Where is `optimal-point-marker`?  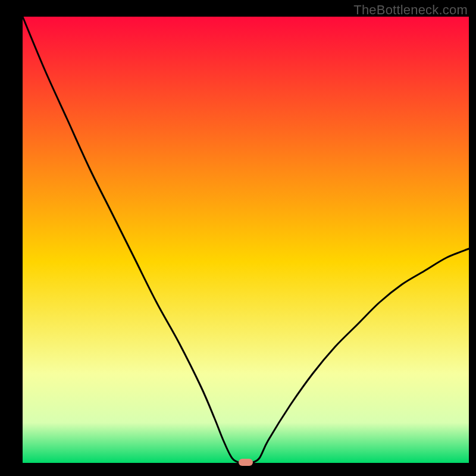
optimal-point-marker is located at coordinates (246, 462).